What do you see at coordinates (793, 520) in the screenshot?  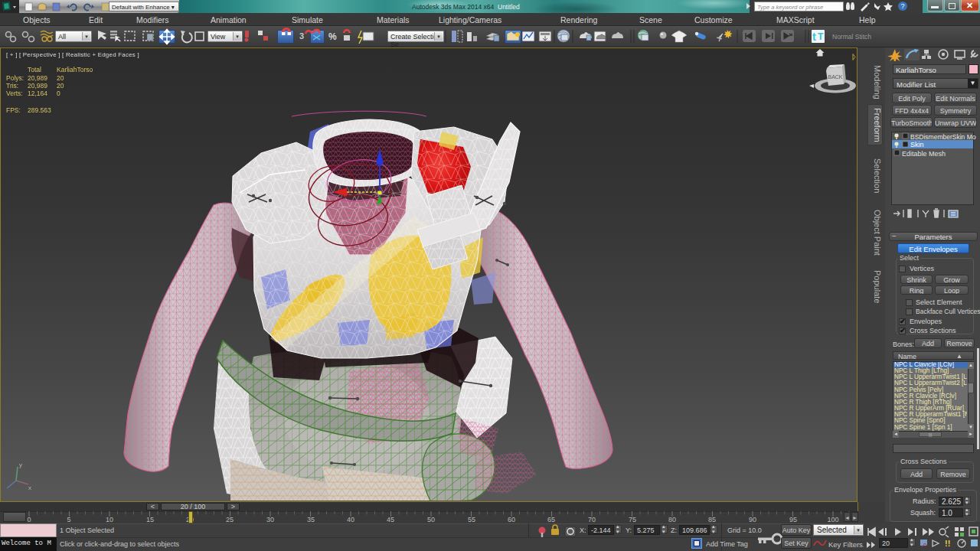 I see `svg-text: 95` at bounding box center [793, 520].